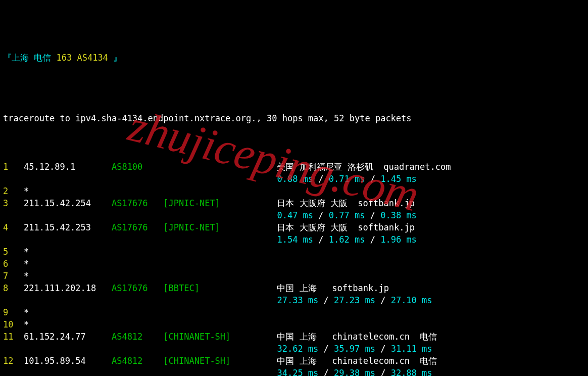 Image resolution: width=588 pixels, height=376 pixels. What do you see at coordinates (13, 264) in the screenshot?
I see `hop-number: 6` at bounding box center [13, 264].